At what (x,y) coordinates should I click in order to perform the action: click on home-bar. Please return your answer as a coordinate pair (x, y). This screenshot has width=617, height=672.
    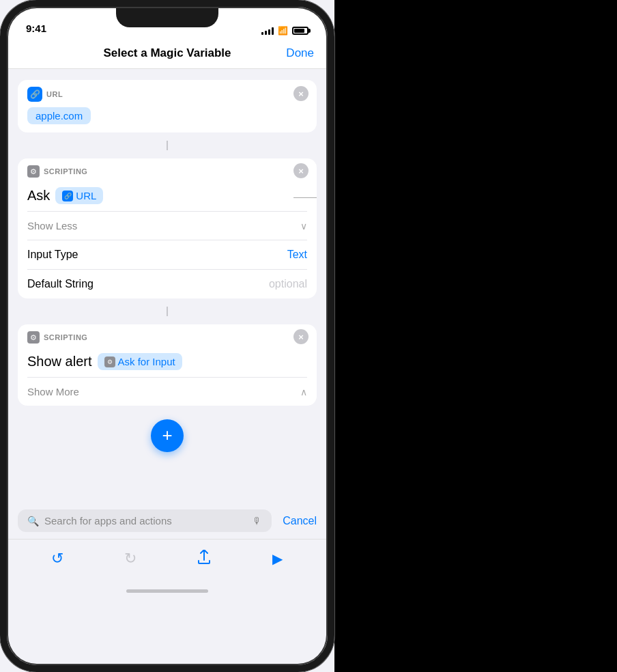
    Looking at the image, I should click on (167, 591).